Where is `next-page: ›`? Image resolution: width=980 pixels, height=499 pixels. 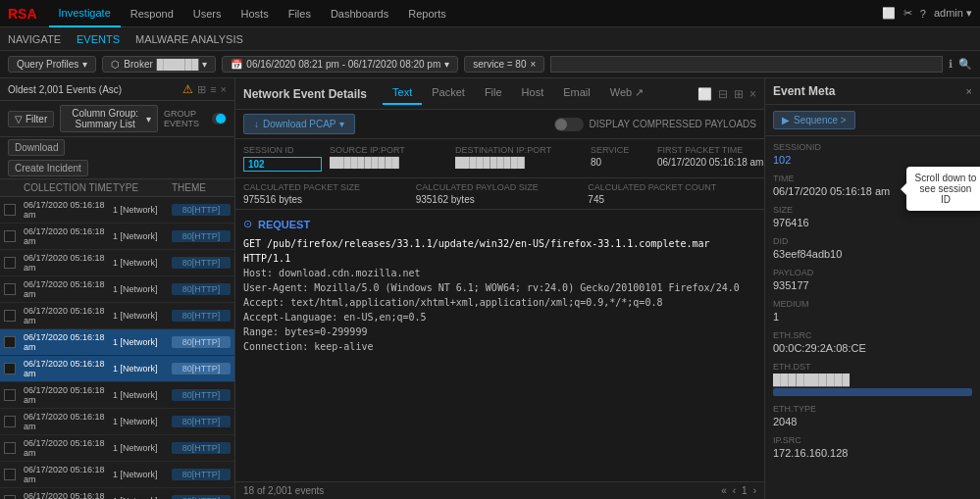
next-page: › is located at coordinates (755, 490).